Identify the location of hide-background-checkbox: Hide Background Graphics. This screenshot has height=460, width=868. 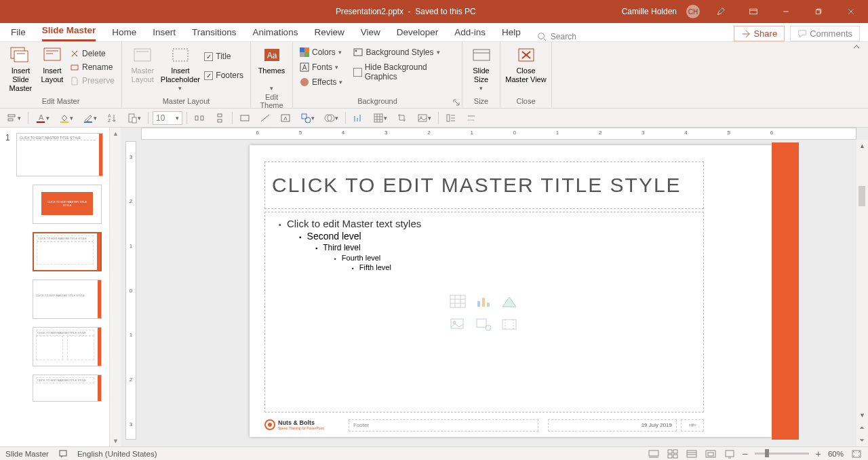
(404, 72).